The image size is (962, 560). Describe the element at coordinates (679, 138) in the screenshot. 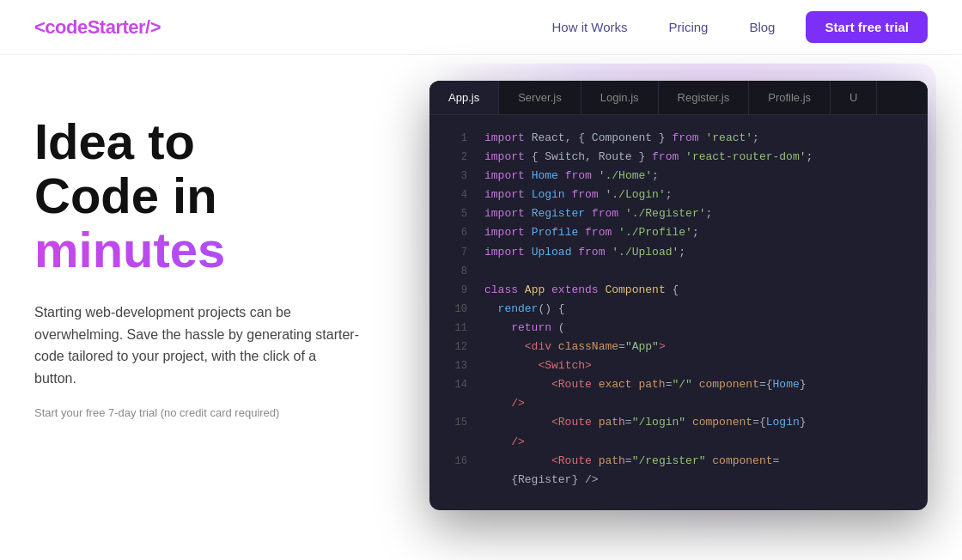

I see `code-line-1: 1 import React, { Component } from 'reac…` at that location.